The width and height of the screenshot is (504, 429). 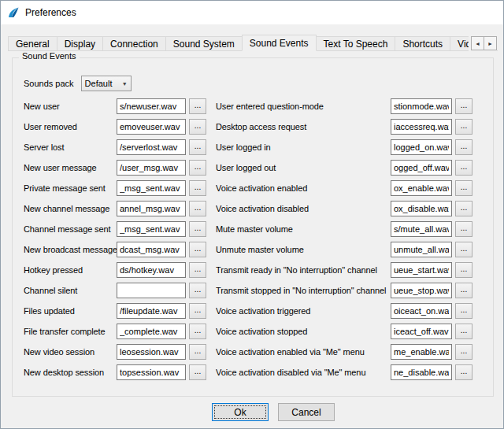 What do you see at coordinates (344, 229) in the screenshot?
I see `sound-event-row: Mute master volume ...` at bounding box center [344, 229].